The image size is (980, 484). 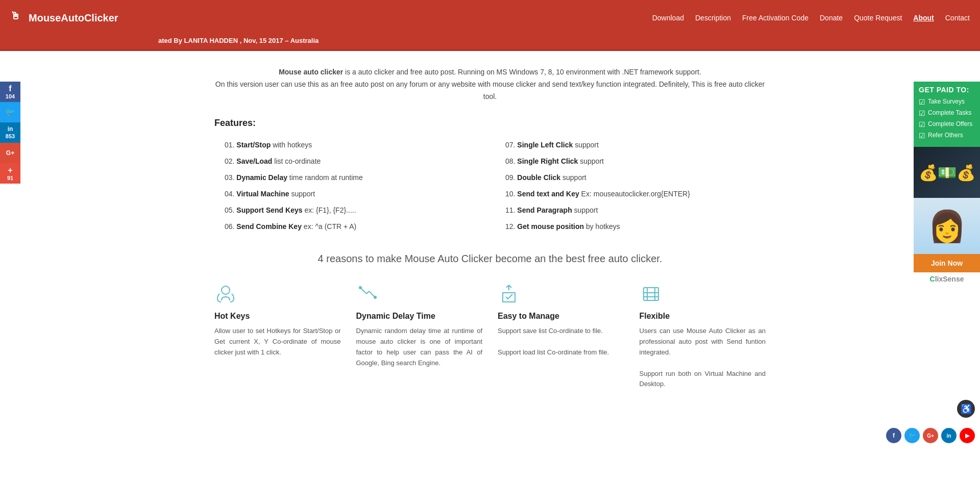 What do you see at coordinates (635, 145) in the screenshot?
I see `feature-7: 07. Single Left Click support` at bounding box center [635, 145].